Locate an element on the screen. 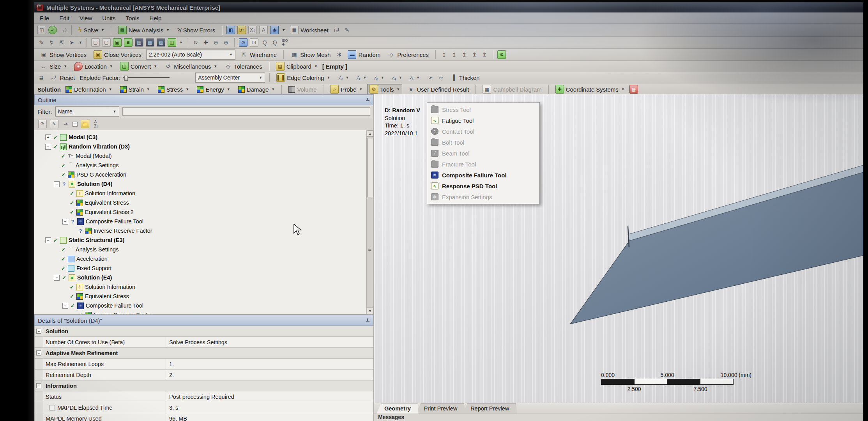 This screenshot has width=868, height=421. expand-all-icon: + is located at coordinates (75, 124).